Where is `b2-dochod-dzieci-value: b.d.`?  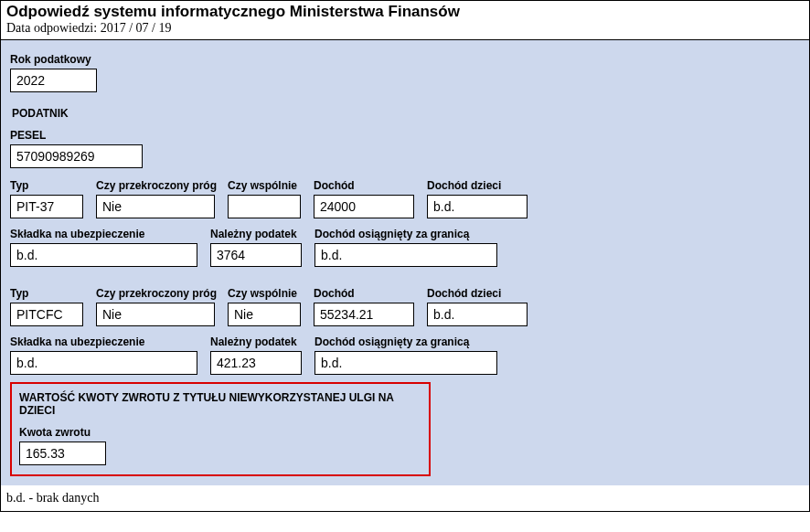
b2-dochod-dzieci-value: b.d. is located at coordinates (477, 314).